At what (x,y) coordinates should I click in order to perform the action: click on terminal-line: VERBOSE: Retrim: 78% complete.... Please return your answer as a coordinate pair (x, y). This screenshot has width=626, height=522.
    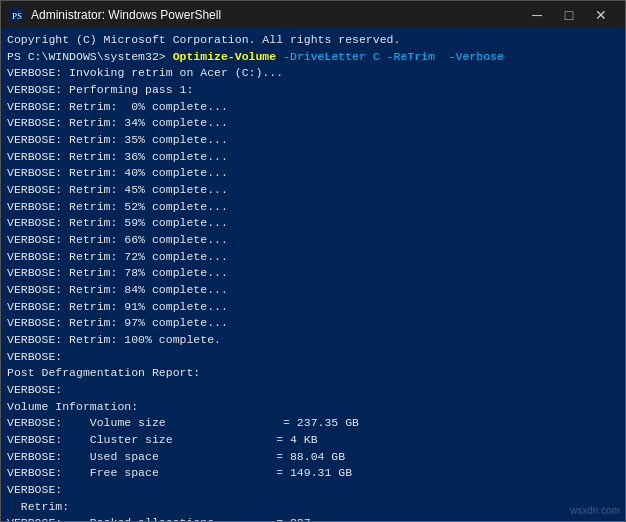
    Looking at the image, I should click on (313, 274).